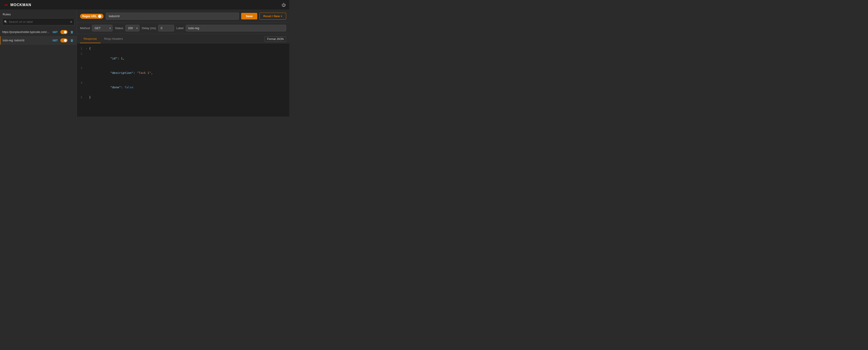 Image resolution: width=868 pixels, height=350 pixels. What do you see at coordinates (102, 28) in the screenshot?
I see `method-select: GET POST PUT DELETE PATCH` at bounding box center [102, 28].